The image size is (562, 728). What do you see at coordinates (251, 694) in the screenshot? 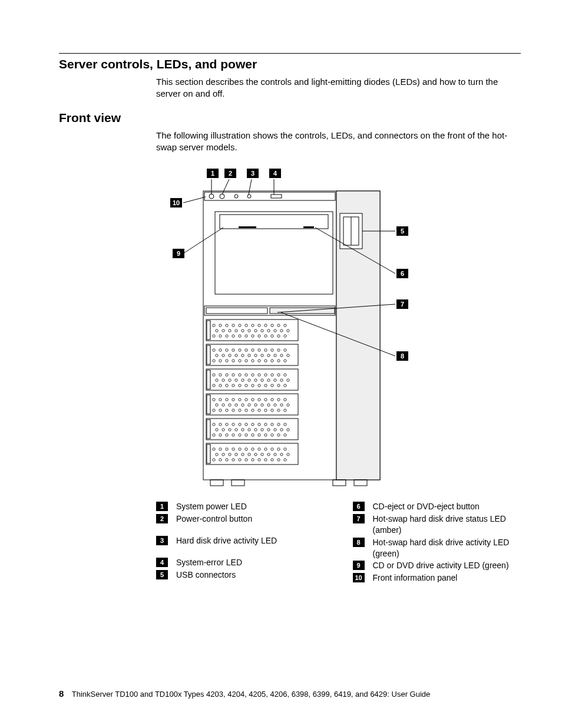
I see `footer-text: ThinkServer TD100 and TD100x Types 4203,…` at bounding box center [251, 694].